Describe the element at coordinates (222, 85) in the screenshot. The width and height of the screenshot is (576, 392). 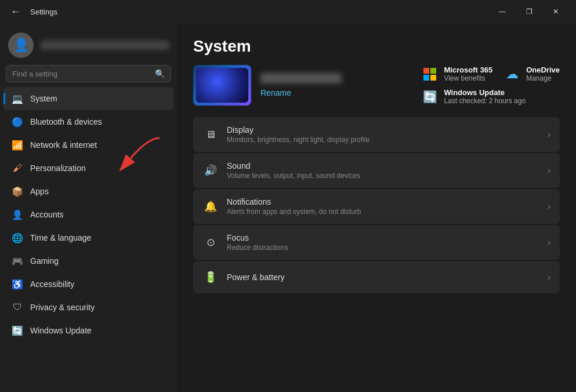
I see `device-image` at that location.